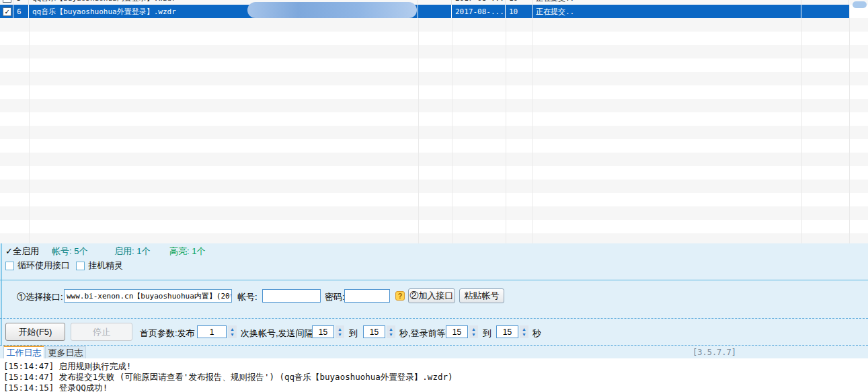 This screenshot has height=392, width=868. I want to click on tab-work-log-label: 工作日志, so click(24, 353).